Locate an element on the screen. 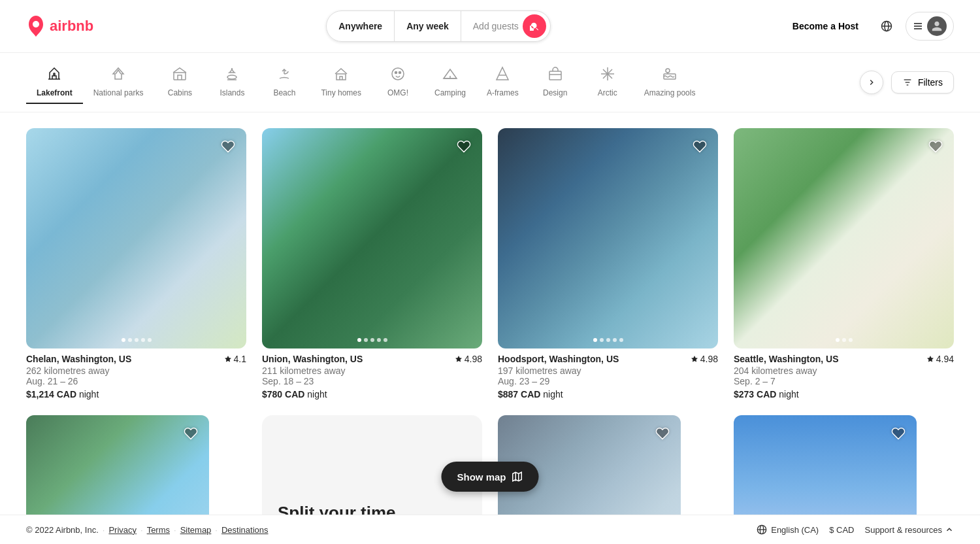 This screenshot has width=980, height=544. listing-header: Seattle, Washington, US 4.94 is located at coordinates (844, 359).